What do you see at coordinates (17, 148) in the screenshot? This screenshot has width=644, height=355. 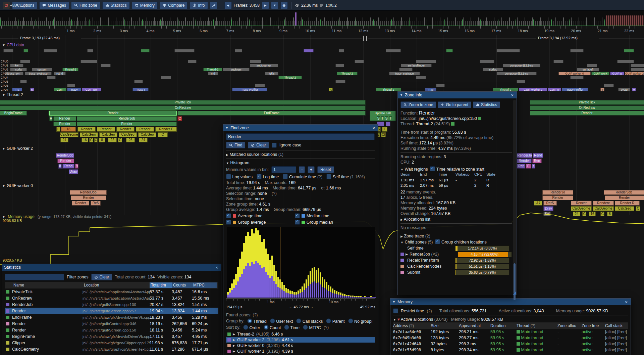 I see `worker2-header: ▼GUIF worker 2` at bounding box center [17, 148].